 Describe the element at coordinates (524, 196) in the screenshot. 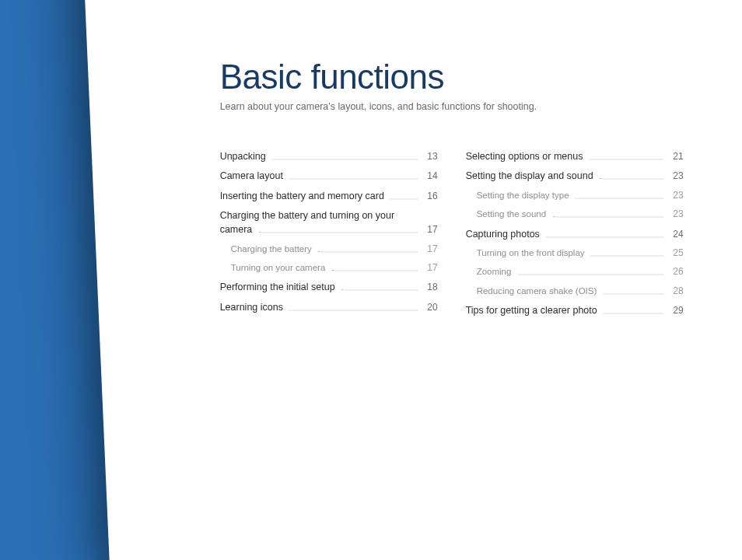

I see `toc-label: Setting the display type` at that location.